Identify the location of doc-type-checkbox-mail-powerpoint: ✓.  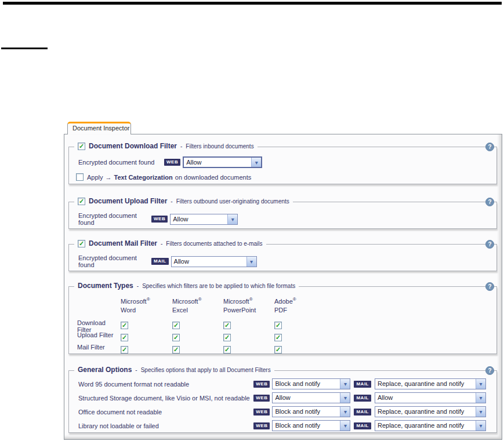
(227, 350).